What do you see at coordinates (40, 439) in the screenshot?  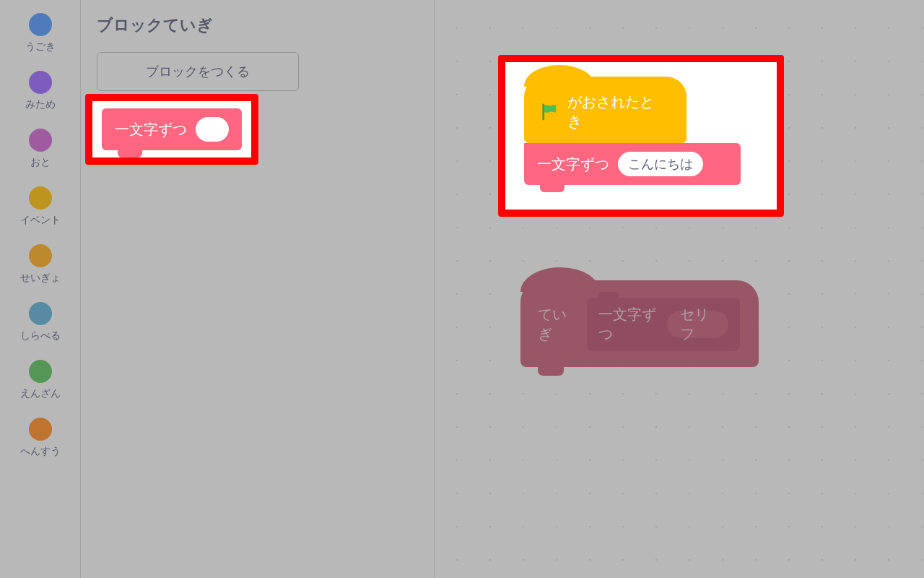 I see `category-variables: へんすう` at bounding box center [40, 439].